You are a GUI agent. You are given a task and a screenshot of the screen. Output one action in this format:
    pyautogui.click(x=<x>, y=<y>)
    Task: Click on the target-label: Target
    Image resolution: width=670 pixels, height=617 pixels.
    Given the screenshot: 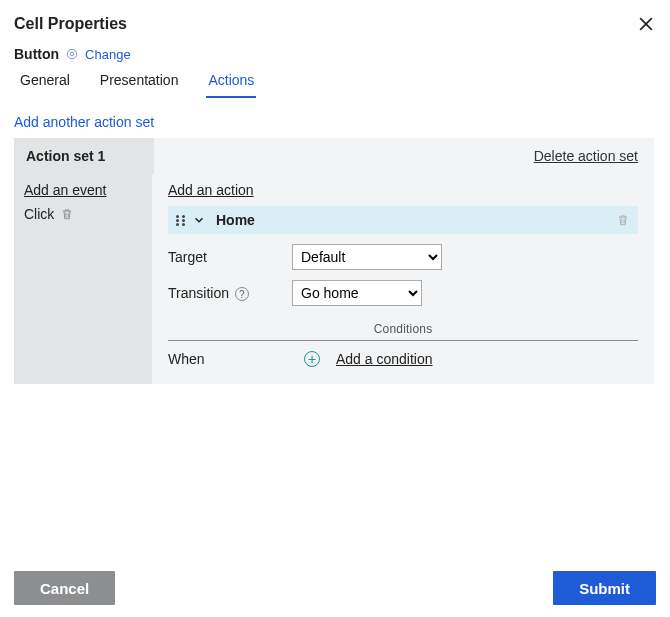 What is the action you would take?
    pyautogui.click(x=228, y=257)
    